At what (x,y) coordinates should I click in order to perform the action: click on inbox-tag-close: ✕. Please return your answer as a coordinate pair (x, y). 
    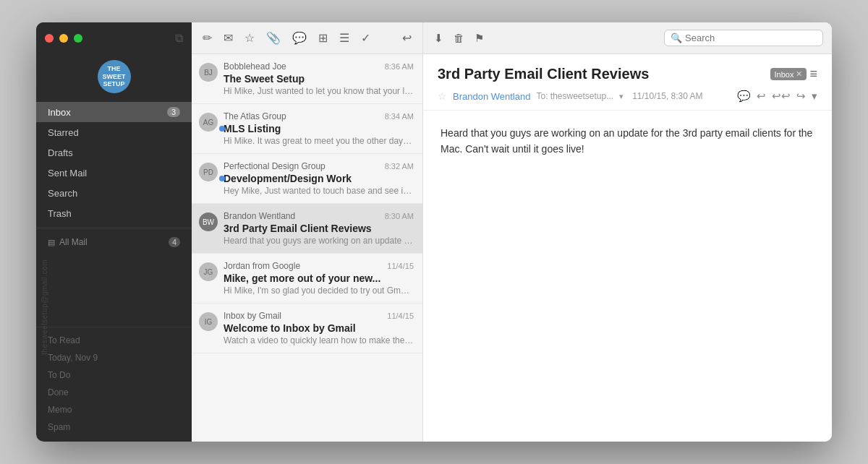
    Looking at the image, I should click on (799, 74).